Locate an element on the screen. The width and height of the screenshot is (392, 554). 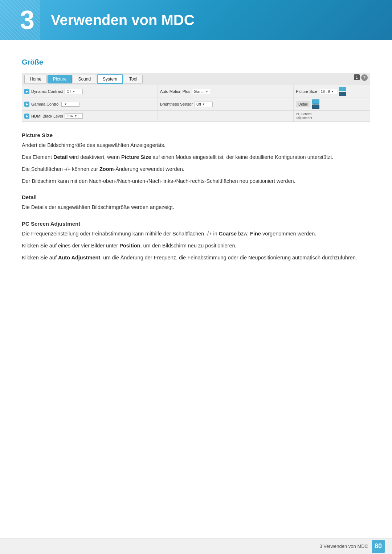
label-gamma: Gamma Control is located at coordinates (45, 104).